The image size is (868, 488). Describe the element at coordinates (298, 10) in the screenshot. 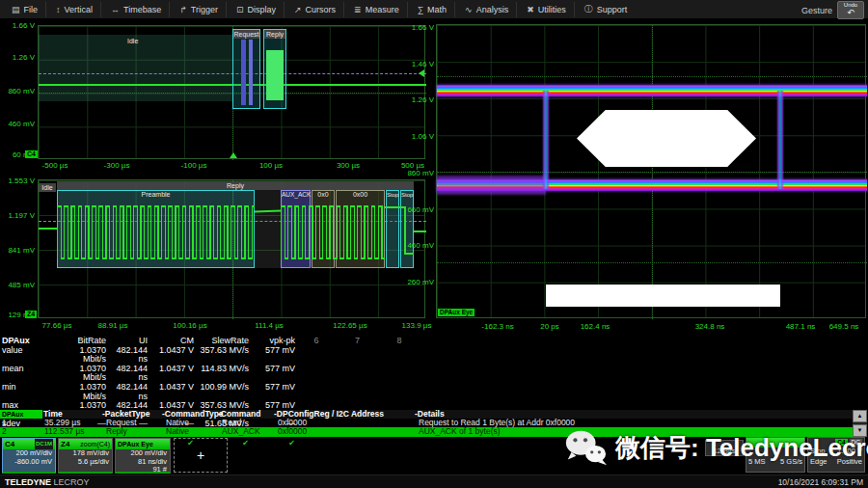

I see `cursors-icon: ↗` at that location.